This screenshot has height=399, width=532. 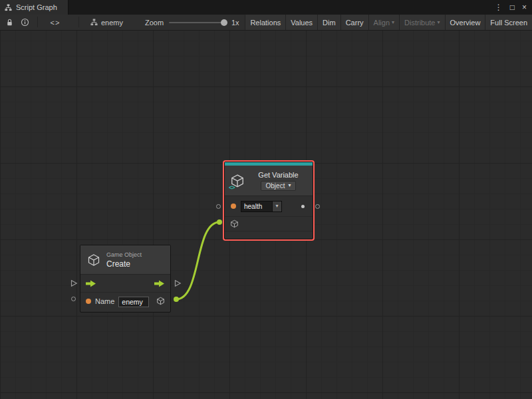 I want to click on lock-icon, so click(x=9, y=23).